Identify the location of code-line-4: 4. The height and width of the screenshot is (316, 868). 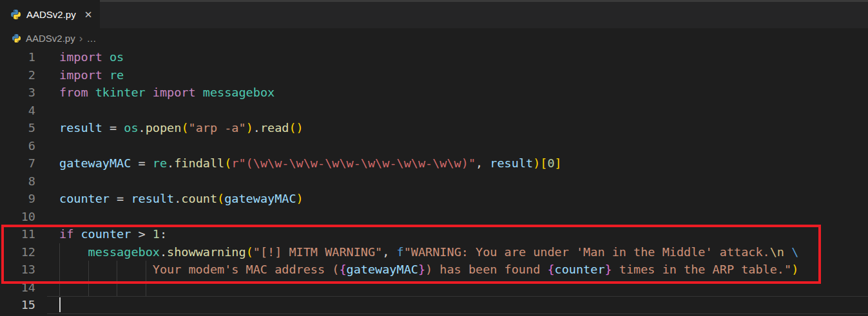
(434, 111).